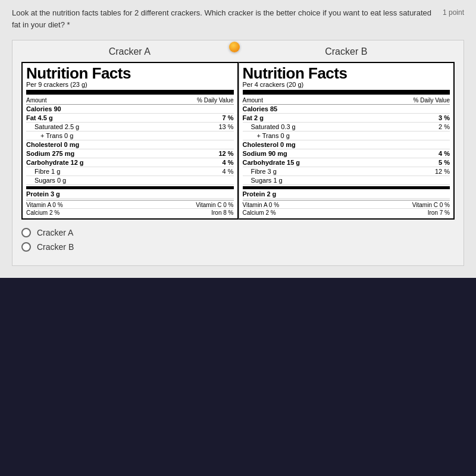 This screenshot has width=476, height=476. What do you see at coordinates (57, 136) in the screenshot?
I see `trans-label-a: + Trans 0 g` at bounding box center [57, 136].